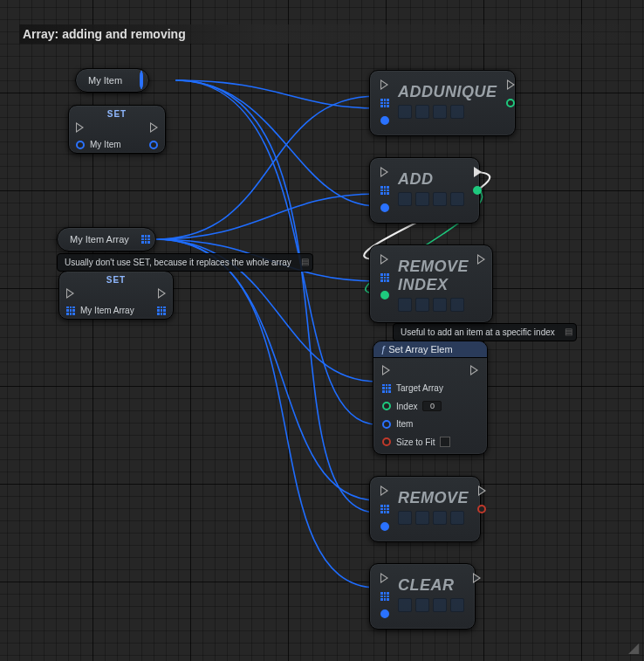 Image resolution: width=644 pixels, height=661 pixels. What do you see at coordinates (430, 406) in the screenshot?
I see `index-pin: Index0` at bounding box center [430, 406].